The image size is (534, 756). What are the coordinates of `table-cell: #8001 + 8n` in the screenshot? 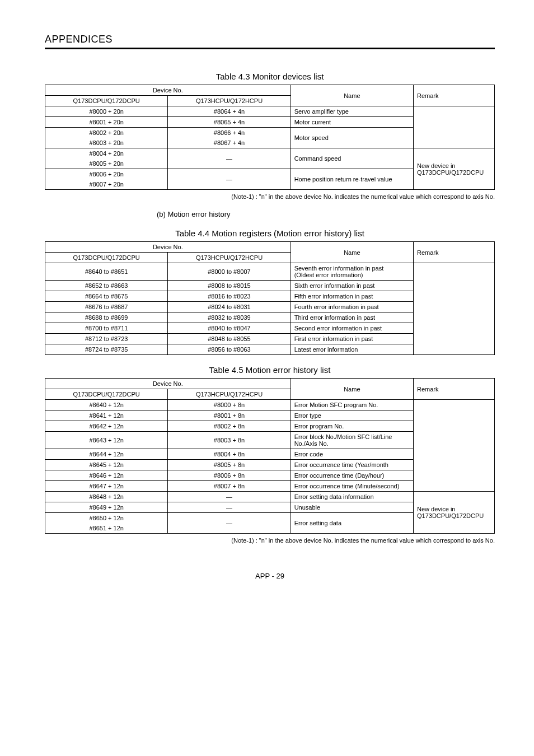 It's located at (229, 416).